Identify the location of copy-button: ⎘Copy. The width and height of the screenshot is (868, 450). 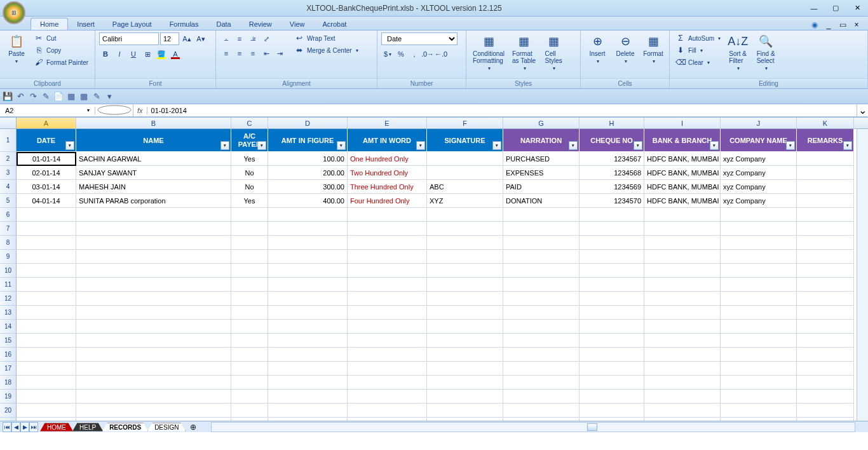
(61, 50).